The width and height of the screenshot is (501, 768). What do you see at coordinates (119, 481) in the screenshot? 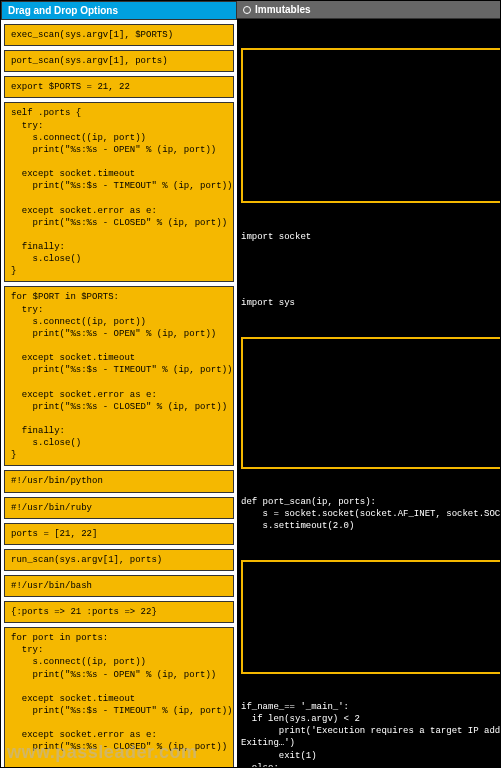
I see `option-block: #!/usr/bin/python` at bounding box center [119, 481].